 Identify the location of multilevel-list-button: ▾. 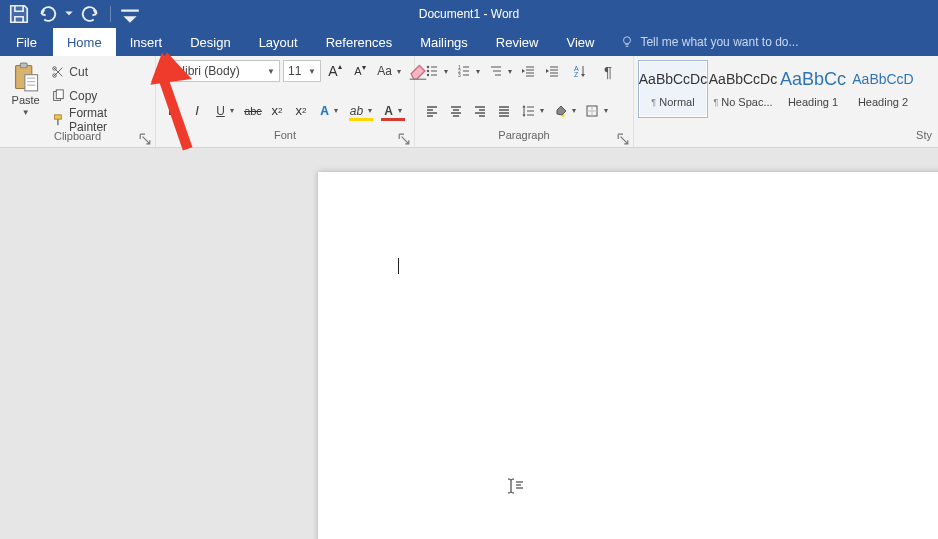
(500, 71).